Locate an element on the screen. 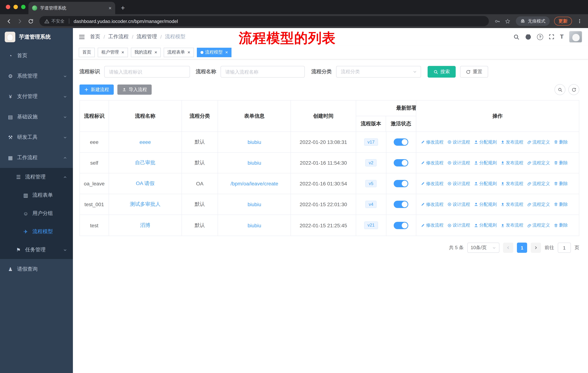 The image size is (588, 373). import-process-button: 导入流程 is located at coordinates (135, 90).